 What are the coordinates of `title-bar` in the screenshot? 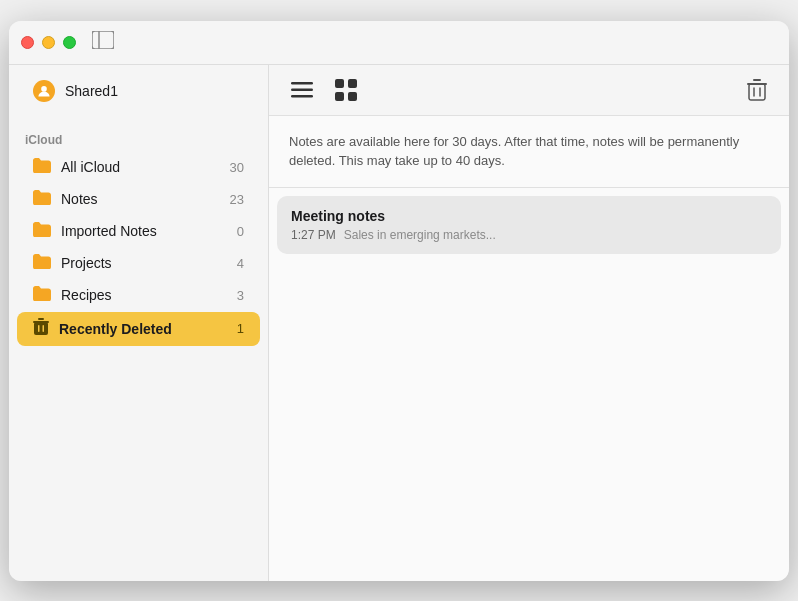 It's located at (399, 43).